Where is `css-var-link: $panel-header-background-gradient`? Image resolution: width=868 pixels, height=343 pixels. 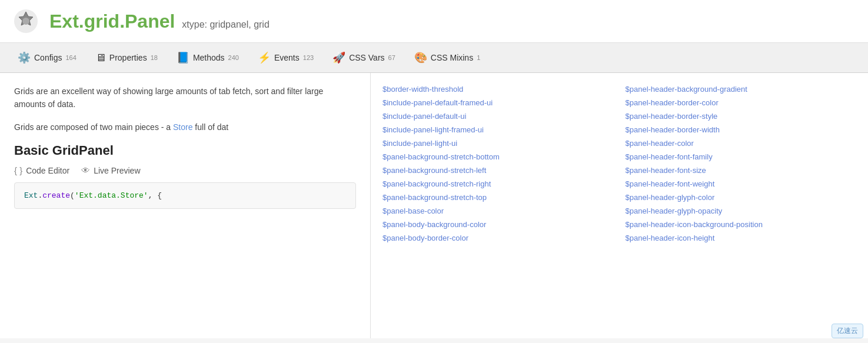
css-var-link: $panel-header-background-gradient is located at coordinates (741, 89).